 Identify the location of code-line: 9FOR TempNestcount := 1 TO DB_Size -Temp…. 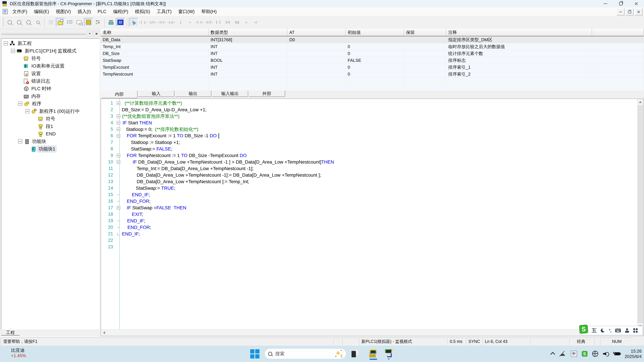
(369, 155).